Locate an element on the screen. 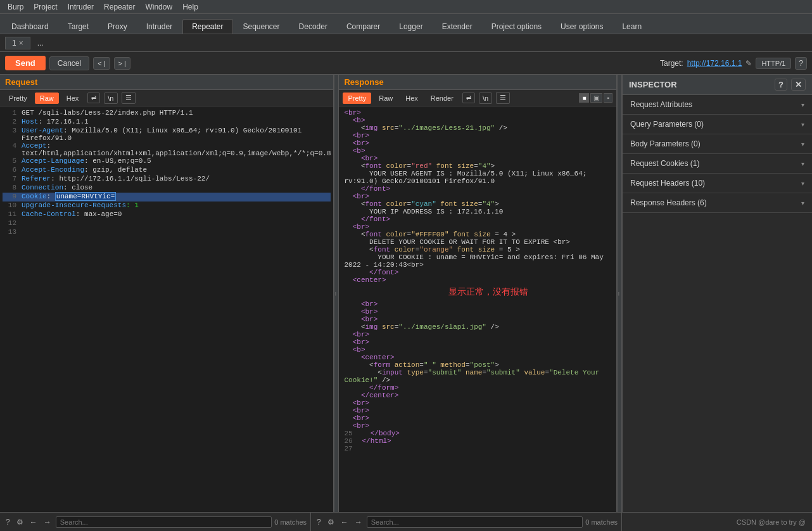  request-search-forward-icon: → is located at coordinates (48, 522).